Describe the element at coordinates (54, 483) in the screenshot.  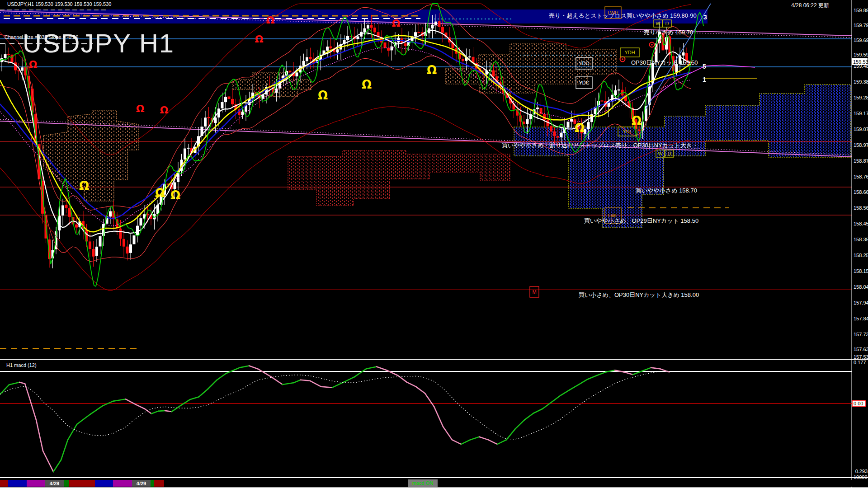
I see `timeline-date-label: 4/28` at that location.